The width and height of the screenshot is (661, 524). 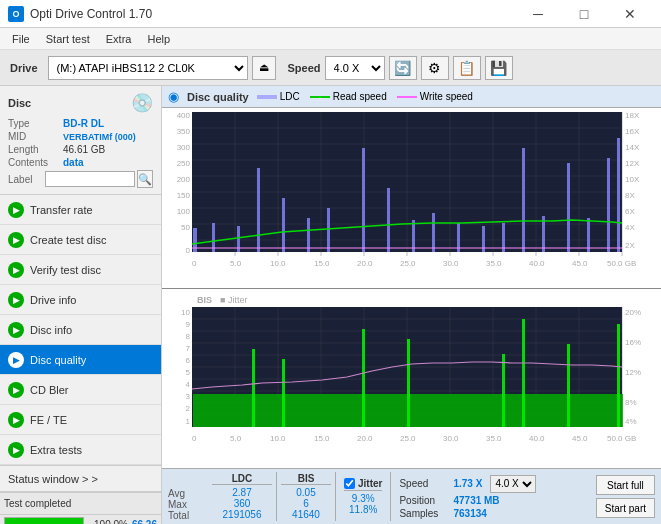 What do you see at coordinates (80, 270) in the screenshot?
I see `sidebar-item-verify-test-disc: ▶ Verify test disc` at bounding box center [80, 270].